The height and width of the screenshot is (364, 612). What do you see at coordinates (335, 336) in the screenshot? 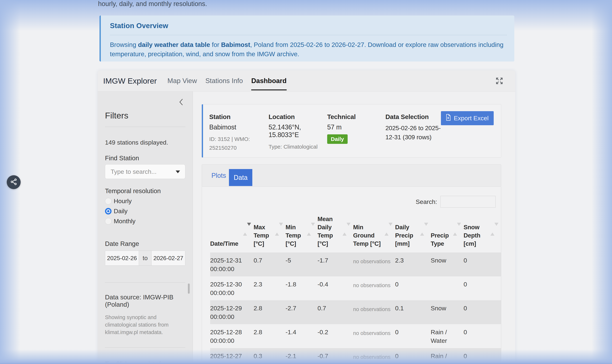
I see `cell-mean-temp: -0.2` at bounding box center [335, 336].